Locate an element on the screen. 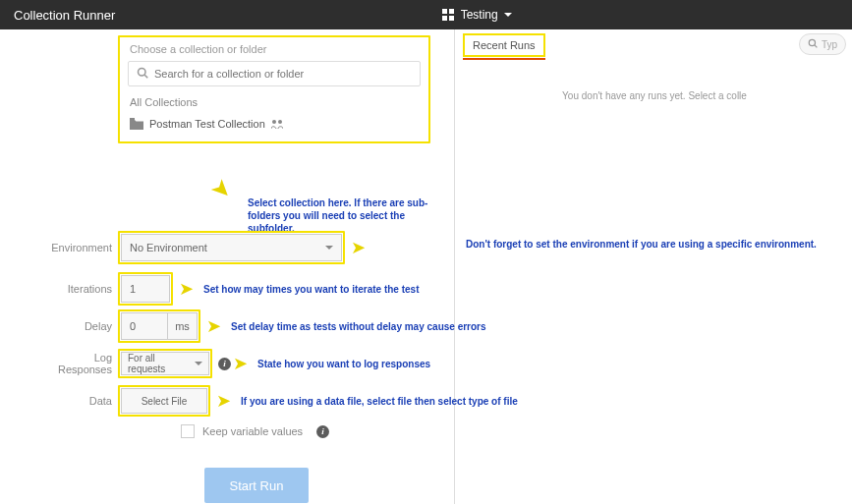  iterations-input: 1 is located at coordinates (145, 289).